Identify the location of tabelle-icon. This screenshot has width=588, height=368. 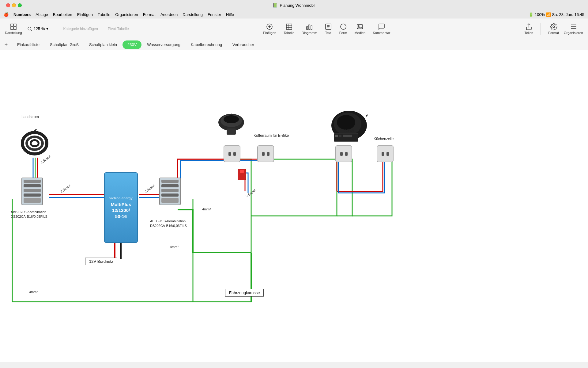
(289, 27).